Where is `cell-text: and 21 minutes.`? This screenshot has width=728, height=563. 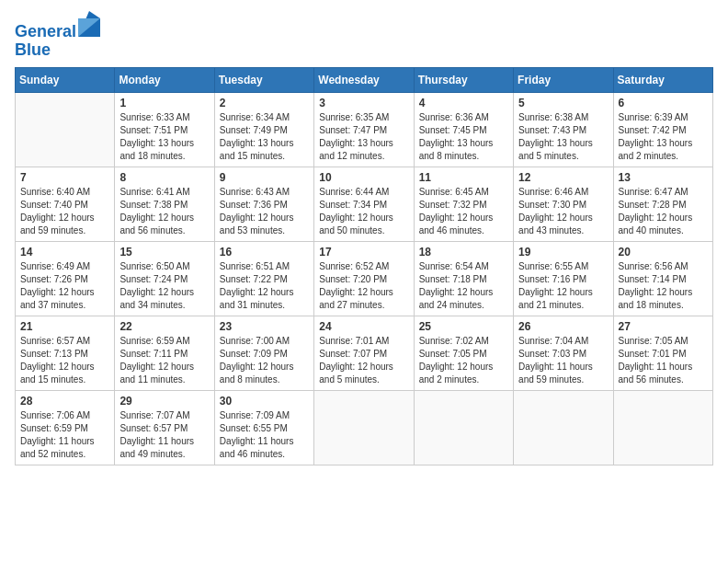 cell-text: and 21 minutes. is located at coordinates (563, 305).